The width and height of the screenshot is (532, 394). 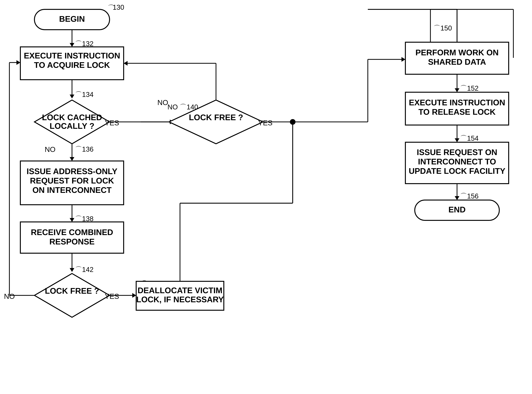 I want to click on no-label-3: NO, so click(x=163, y=103).